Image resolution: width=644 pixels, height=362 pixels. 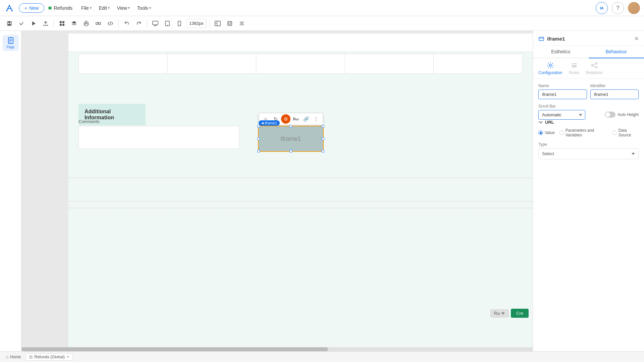 I want to click on refunds-tab-close: ✕, so click(x=68, y=357).